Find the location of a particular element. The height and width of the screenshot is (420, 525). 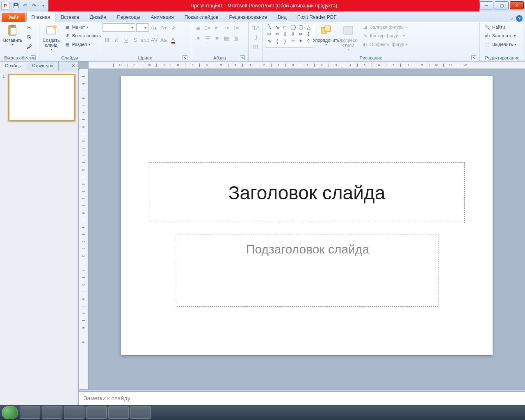

indent-dec-icon: ⇤ is located at coordinates (217, 27).